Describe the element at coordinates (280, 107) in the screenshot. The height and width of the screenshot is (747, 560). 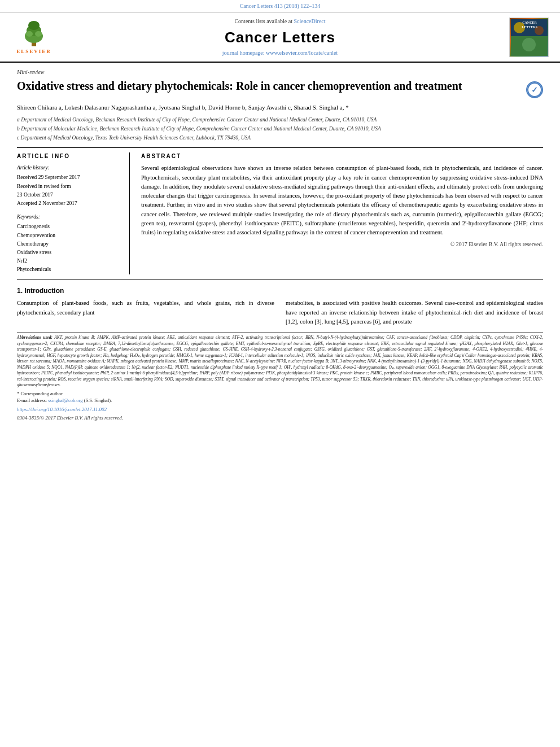
I see `authors: Shireen Chikara a, Lokesh Dalasanur Naga…` at that location.